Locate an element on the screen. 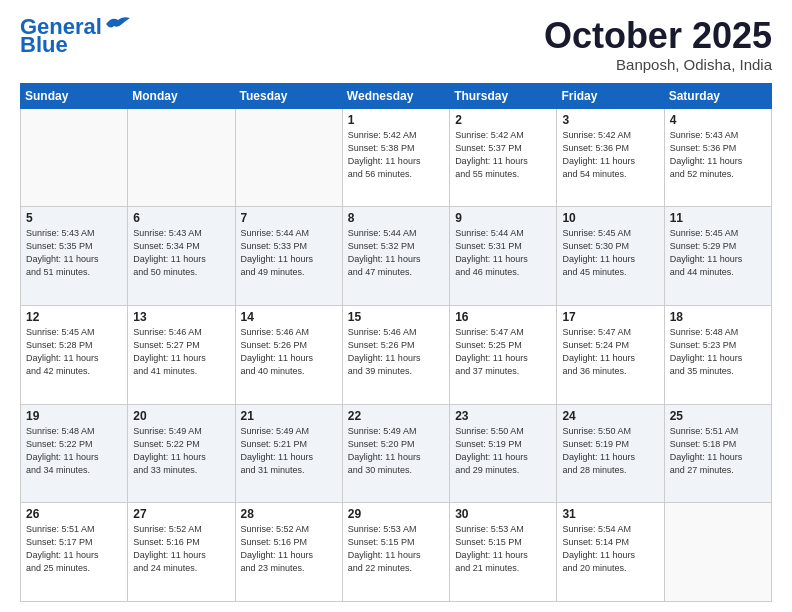 The image size is (792, 612). day-cell-20: 20Sunrise: 5:49 AM Sunset: 5:22 PM Dayli… is located at coordinates (182, 454).